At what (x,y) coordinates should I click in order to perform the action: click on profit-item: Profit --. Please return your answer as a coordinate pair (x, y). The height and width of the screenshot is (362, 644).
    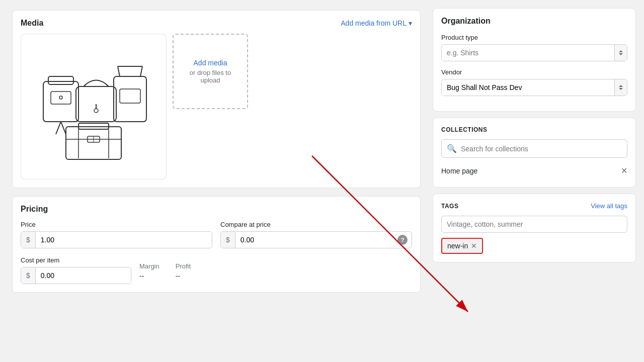
    Looking at the image, I should click on (183, 272).